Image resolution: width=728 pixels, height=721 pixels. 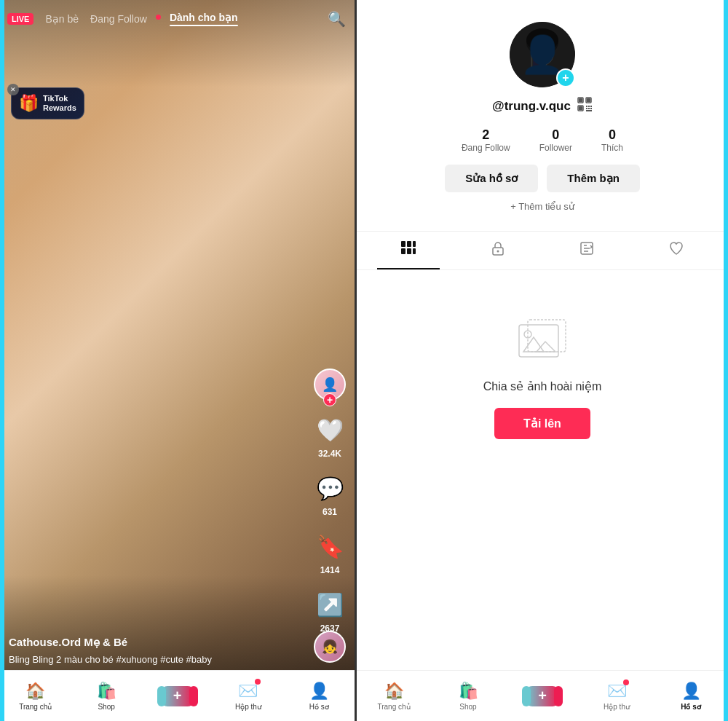 What do you see at coordinates (409, 251) in the screenshot?
I see `tab-posts` at bounding box center [409, 251].